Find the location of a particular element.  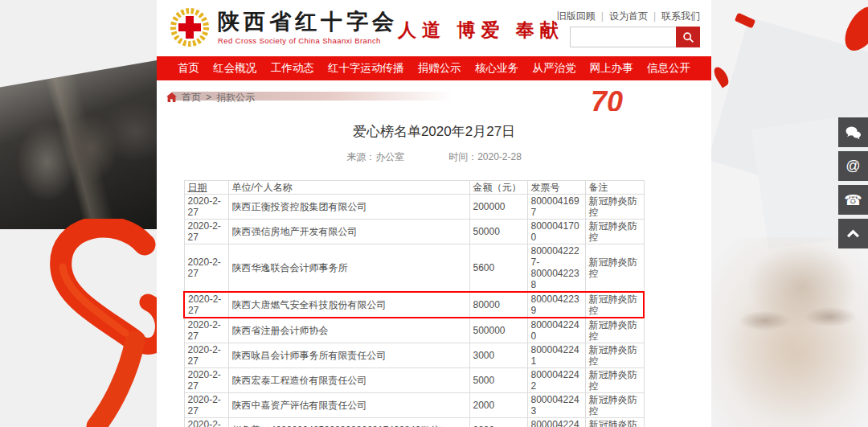

cell-invoice: 8000041697 is located at coordinates (556, 207).